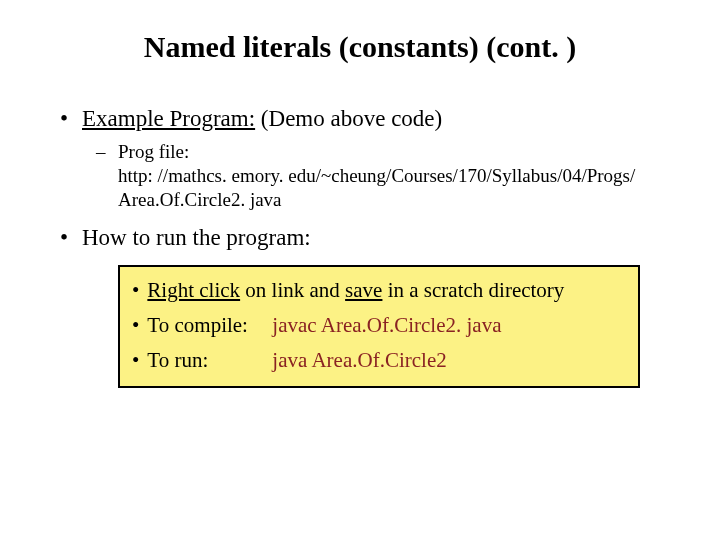 This screenshot has width=720, height=540. What do you see at coordinates (473, 290) in the screenshot?
I see `row1-post: in a scratch directory` at bounding box center [473, 290].